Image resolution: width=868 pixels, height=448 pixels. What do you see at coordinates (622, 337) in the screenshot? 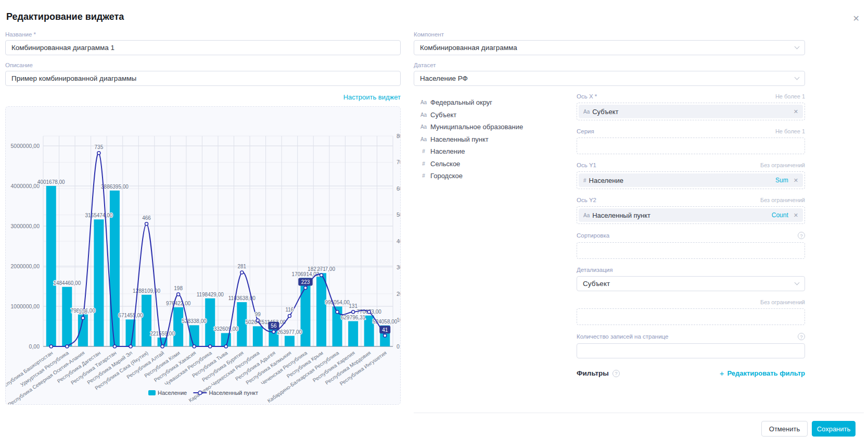
I see `page-size-label: Количество записей на странице` at bounding box center [622, 337].